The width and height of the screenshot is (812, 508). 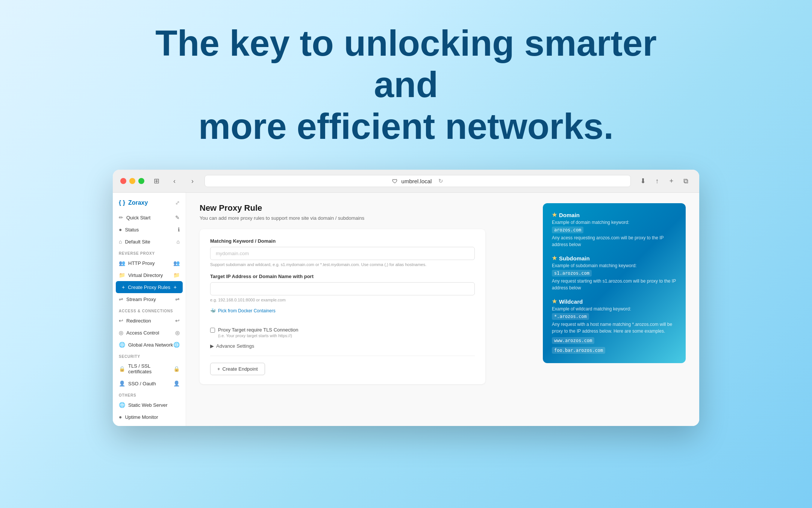 I want to click on tabs-icon: ⧉, so click(x=686, y=181).